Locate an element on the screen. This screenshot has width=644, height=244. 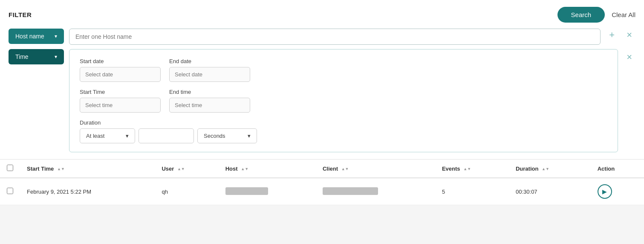
search-button: Search is located at coordinates (581, 15).